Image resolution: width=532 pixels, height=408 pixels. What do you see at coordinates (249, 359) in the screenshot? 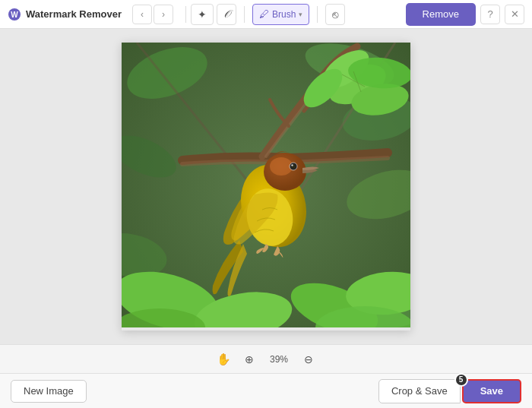
I see `zoom-in-icon: ⊕` at bounding box center [249, 359].